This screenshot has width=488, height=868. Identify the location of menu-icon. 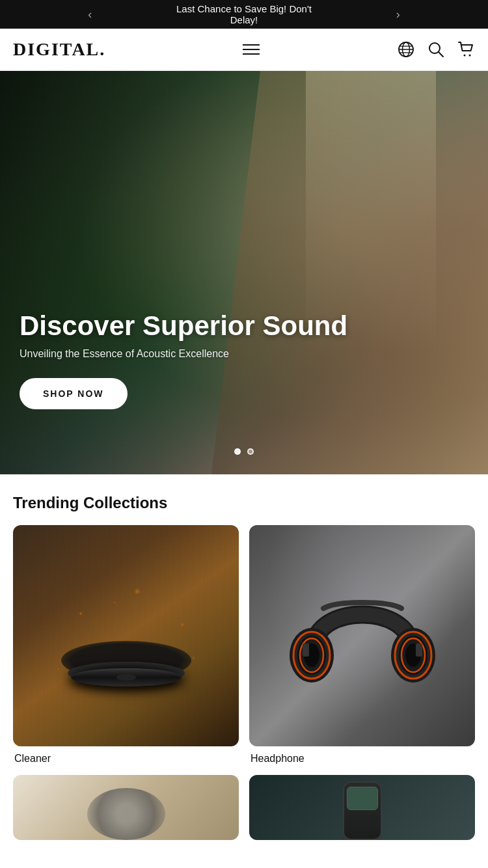
(251, 49).